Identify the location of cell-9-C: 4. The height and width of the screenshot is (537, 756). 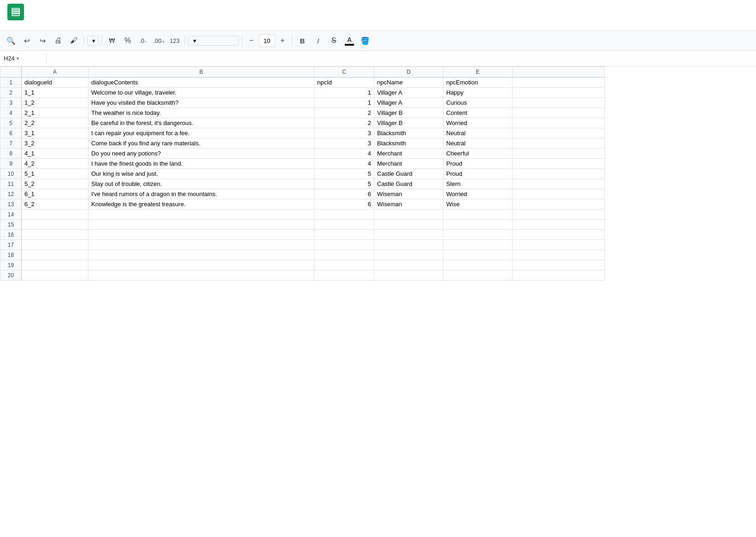
(344, 164).